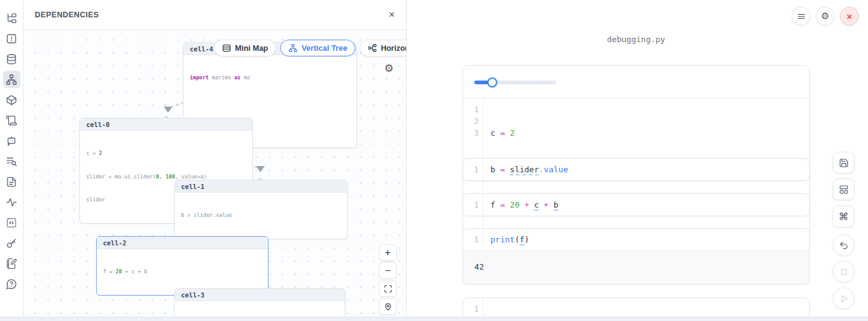 Image resolution: width=868 pixels, height=321 pixels. What do you see at coordinates (843, 245) in the screenshot?
I see `undo-button` at bounding box center [843, 245].